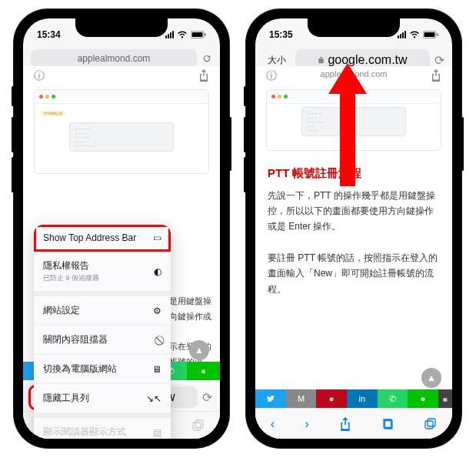  I want to click on shield-icon: ◐, so click(158, 272).